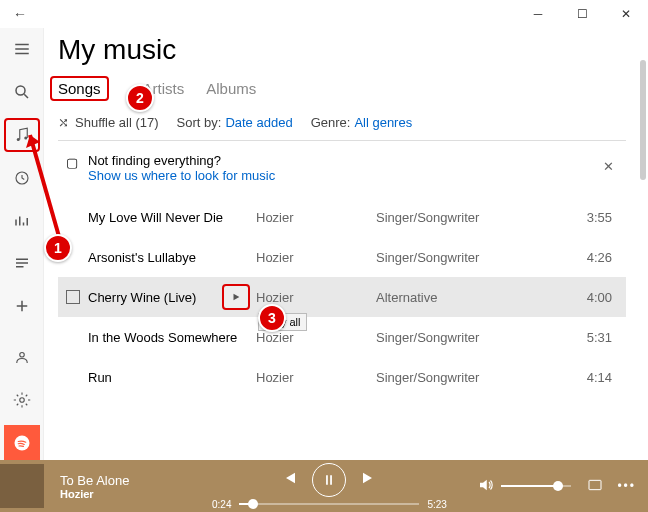  What do you see at coordinates (80, 88) in the screenshot?
I see `tab-songs: Songs` at bounding box center [80, 88].